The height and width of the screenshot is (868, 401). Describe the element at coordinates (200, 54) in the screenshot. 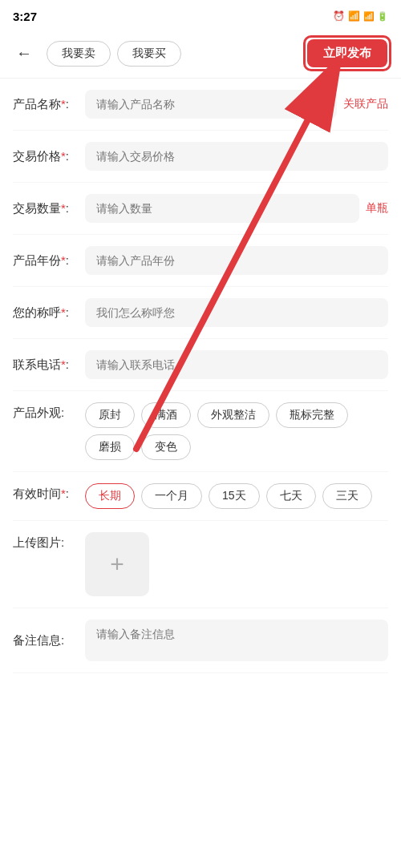

I see `header: ← 我要卖 我要买 立即发布` at that location.